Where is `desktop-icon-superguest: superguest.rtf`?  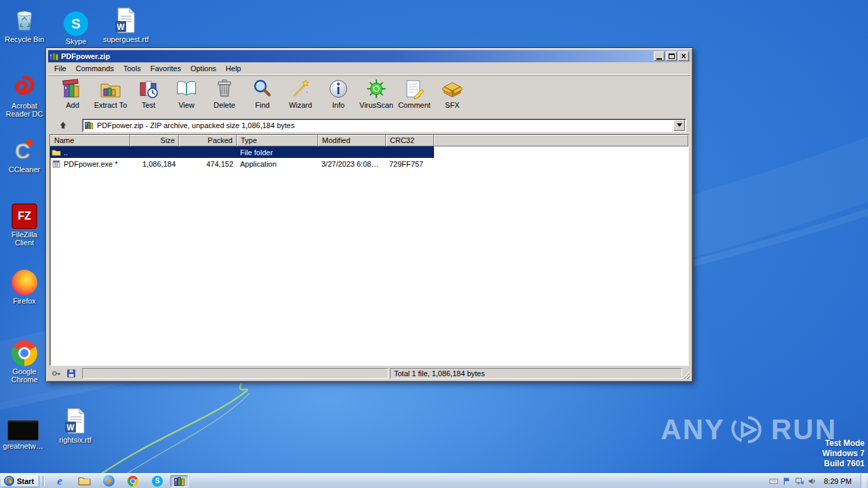
desktop-icon-superguest: superguest.rtf is located at coordinates (125, 24).